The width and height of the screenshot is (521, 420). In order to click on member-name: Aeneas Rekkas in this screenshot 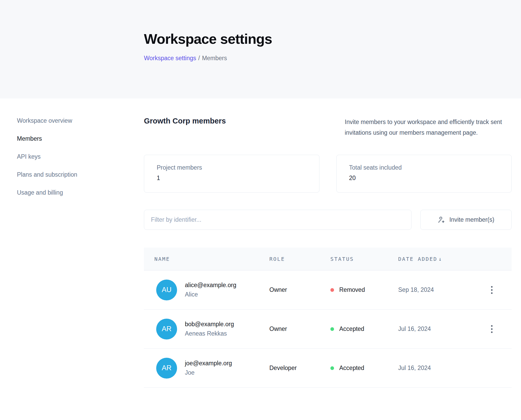, I will do `click(209, 333)`.